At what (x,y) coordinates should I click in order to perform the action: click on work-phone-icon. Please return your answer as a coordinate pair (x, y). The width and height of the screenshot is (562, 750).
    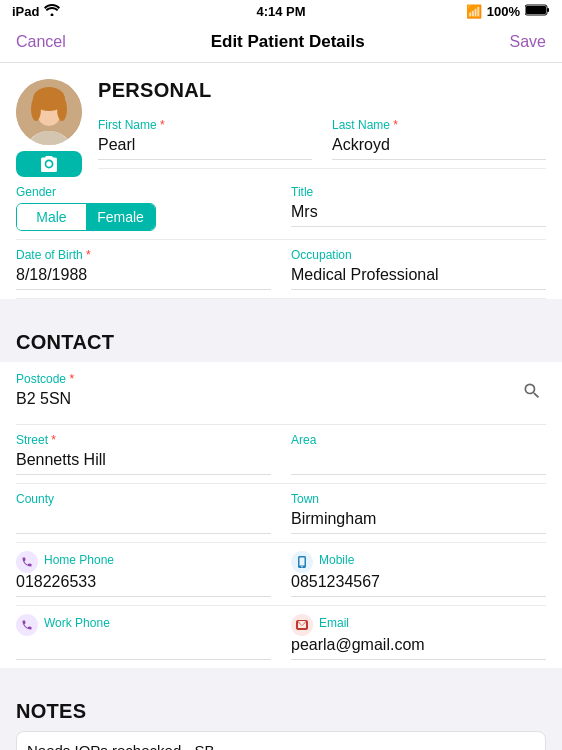
    Looking at the image, I should click on (27, 625).